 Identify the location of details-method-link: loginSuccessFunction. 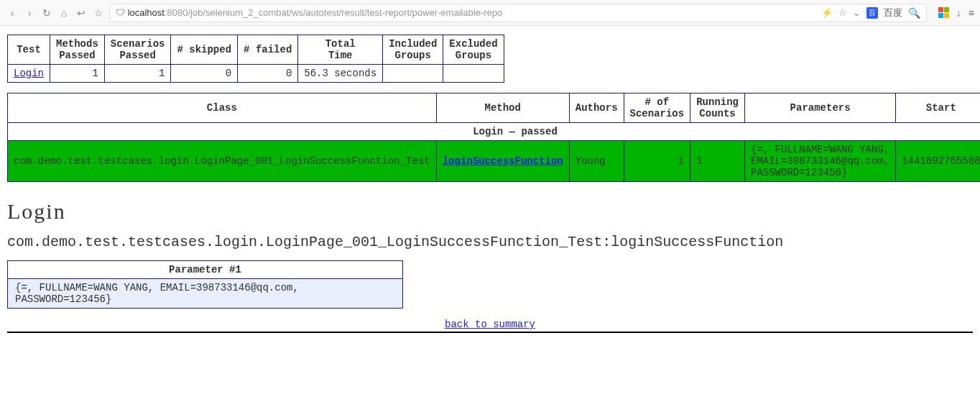
(503, 161).